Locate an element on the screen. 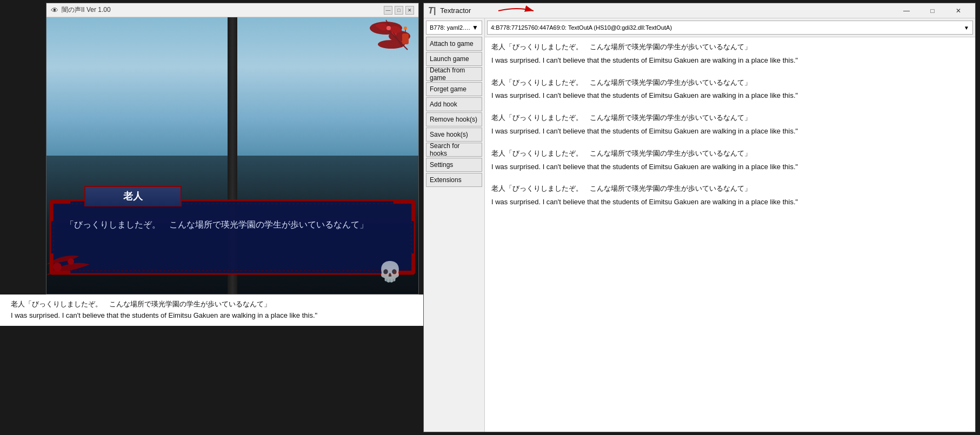 Image resolution: width=980 pixels, height=435 pixels. detach-from-game-button: Detach from game is located at coordinates (454, 74).